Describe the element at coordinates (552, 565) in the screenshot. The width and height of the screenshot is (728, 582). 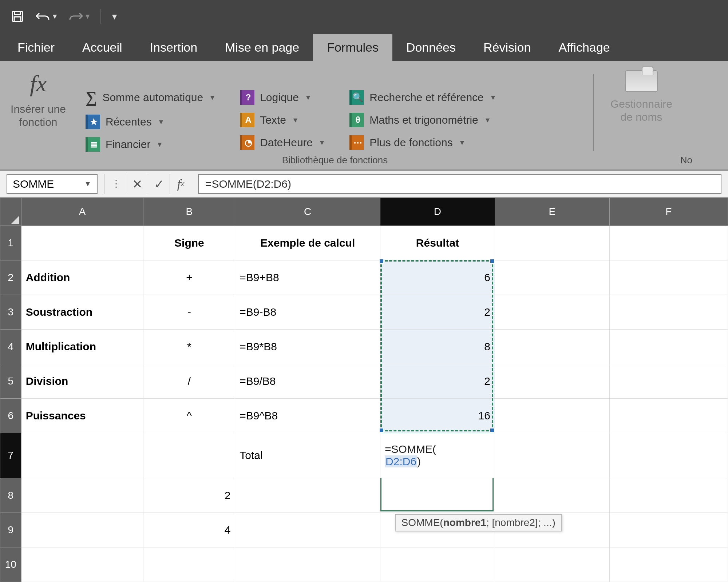
I see `cell-E10` at that location.